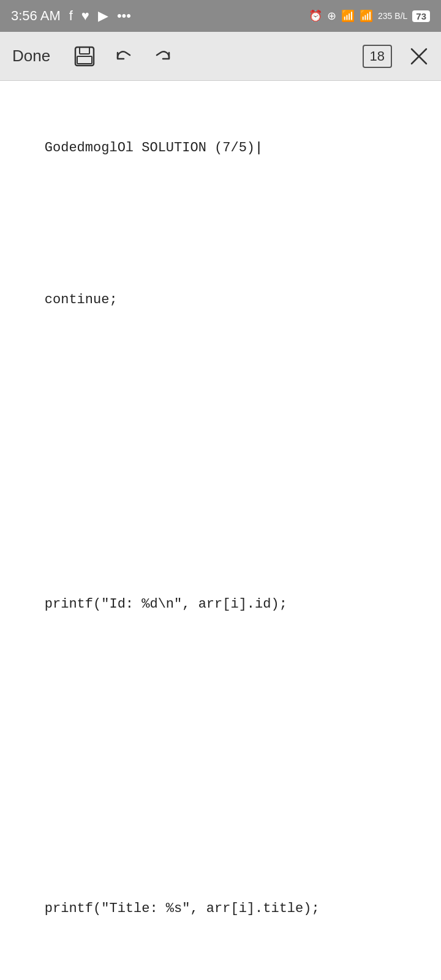  What do you see at coordinates (31, 56) in the screenshot?
I see `done-button: Done` at bounding box center [31, 56].